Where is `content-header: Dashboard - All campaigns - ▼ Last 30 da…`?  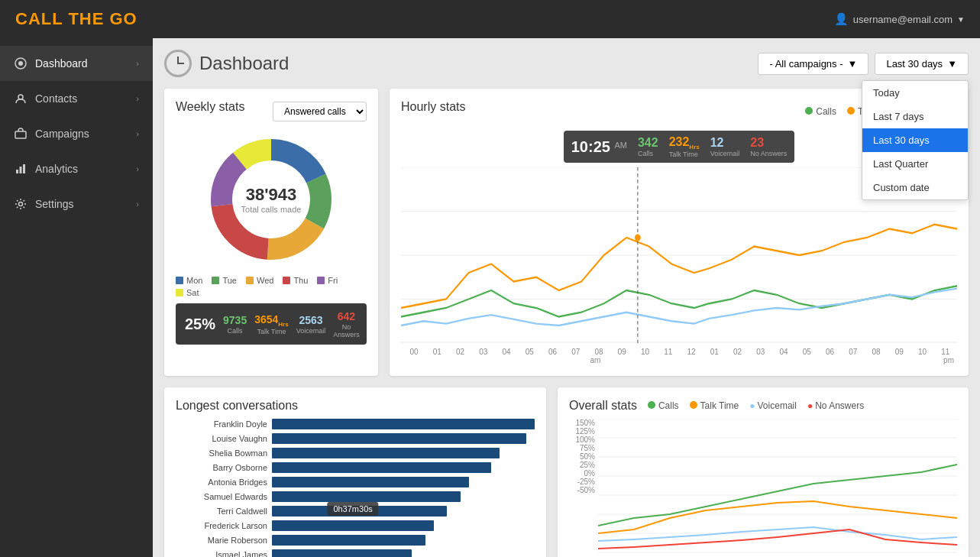 content-header: Dashboard - All campaigns - ▼ Last 30 da… is located at coordinates (567, 63).